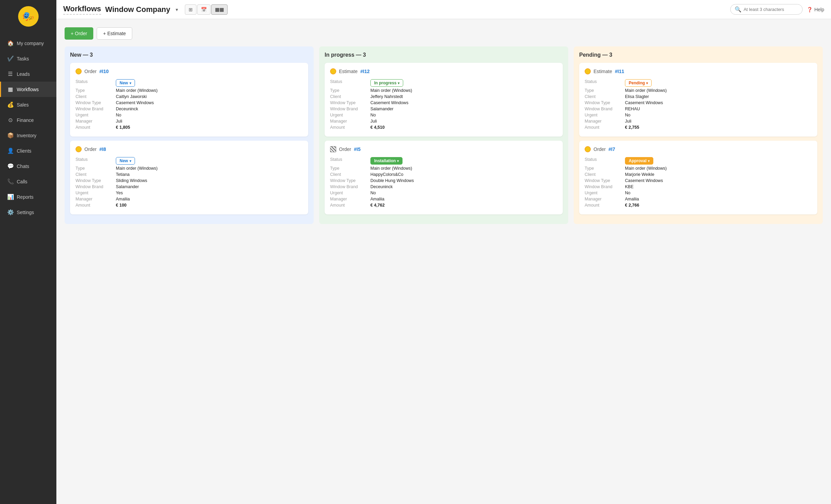 Image resolution: width=831 pixels, height=504 pixels. Describe the element at coordinates (698, 100) in the screenshot. I see `kanban-card: Estimate #I11 Status Pending ▾ Type Main…` at that location.